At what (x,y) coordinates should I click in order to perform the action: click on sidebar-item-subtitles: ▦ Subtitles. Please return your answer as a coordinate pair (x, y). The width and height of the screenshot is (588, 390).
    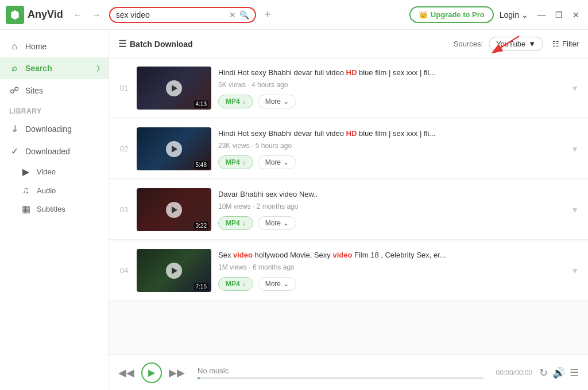
    Looking at the image, I should click on (60, 209).